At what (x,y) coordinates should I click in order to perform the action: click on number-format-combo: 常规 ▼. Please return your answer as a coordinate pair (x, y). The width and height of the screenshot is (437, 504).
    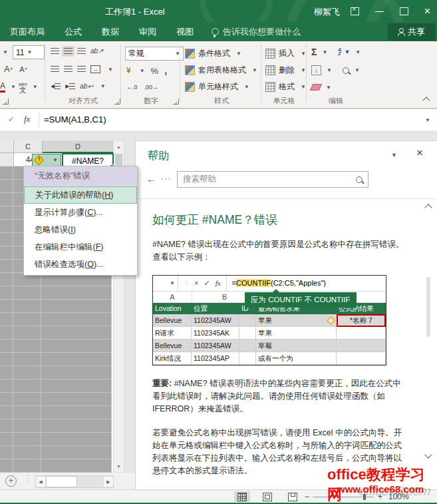
    Looking at the image, I should click on (154, 53).